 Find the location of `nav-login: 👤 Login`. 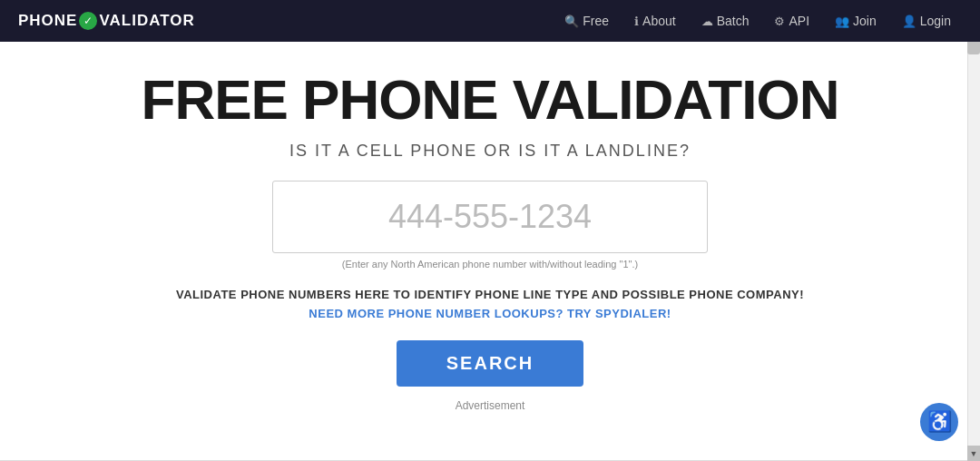

nav-login: 👤 Login is located at coordinates (926, 21).